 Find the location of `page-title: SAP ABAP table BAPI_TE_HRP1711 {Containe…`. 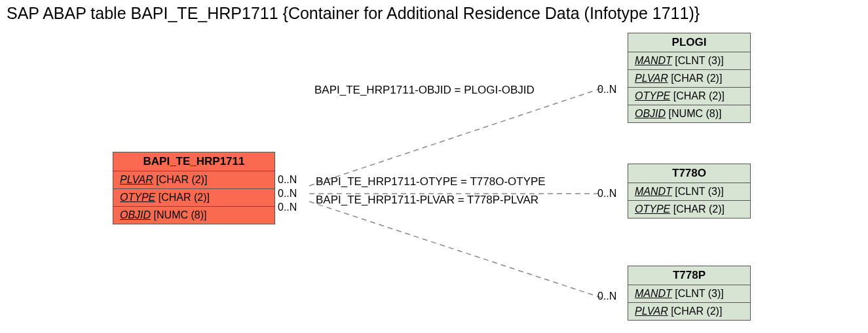

page-title: SAP ABAP table BAPI_TE_HRP1711 {Containe… is located at coordinates (353, 13).